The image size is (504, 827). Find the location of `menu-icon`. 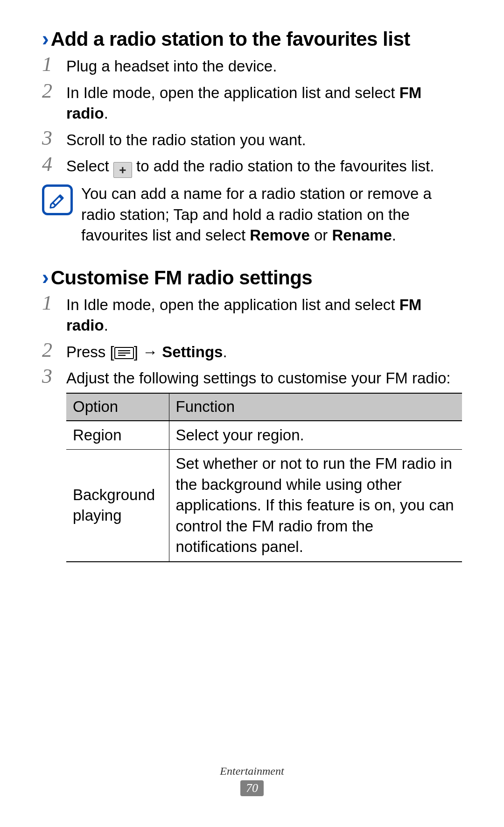

menu-icon is located at coordinates (124, 353).